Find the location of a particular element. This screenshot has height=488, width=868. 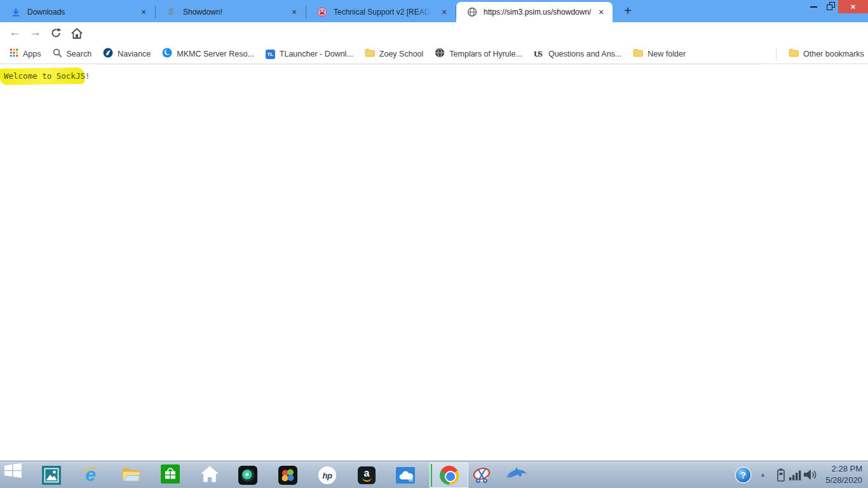

us-icon: US is located at coordinates (539, 54).